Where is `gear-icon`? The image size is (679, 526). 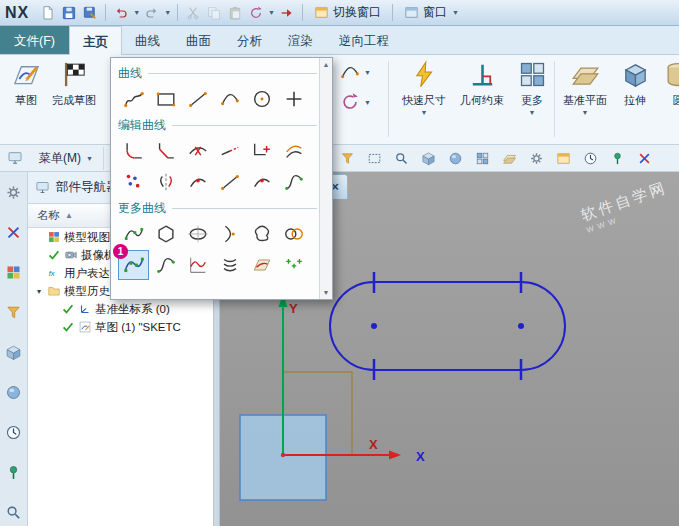 gear-icon is located at coordinates (536, 159).